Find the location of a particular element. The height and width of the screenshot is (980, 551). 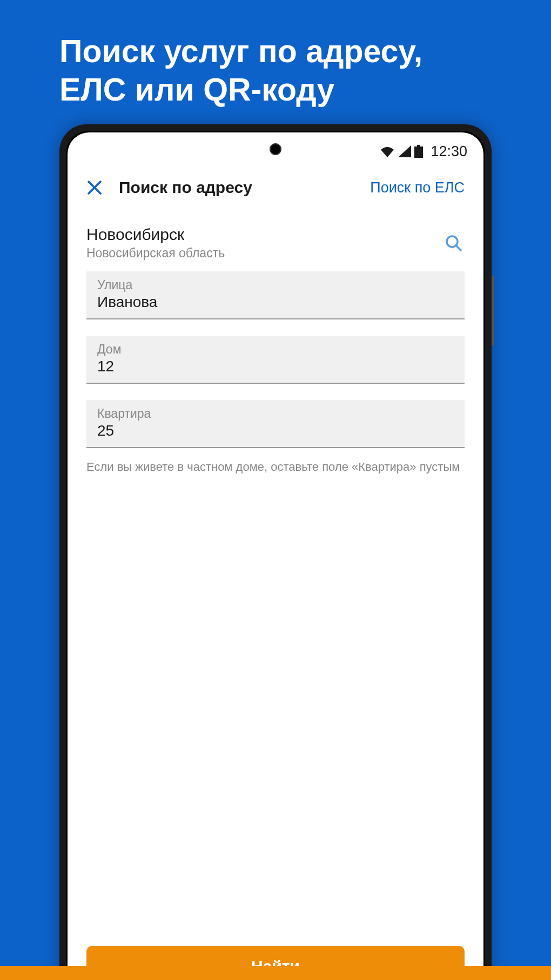

apartment-label: Квартира is located at coordinates (276, 414).